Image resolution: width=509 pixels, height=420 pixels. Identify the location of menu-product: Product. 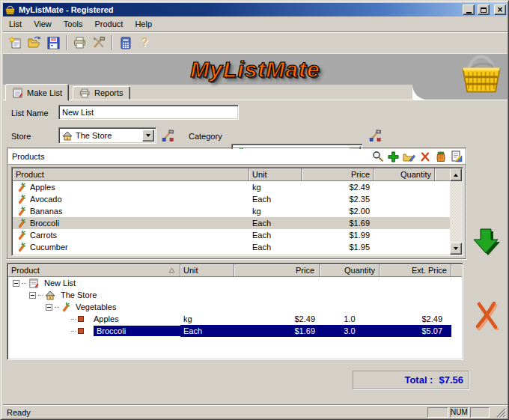
(109, 24).